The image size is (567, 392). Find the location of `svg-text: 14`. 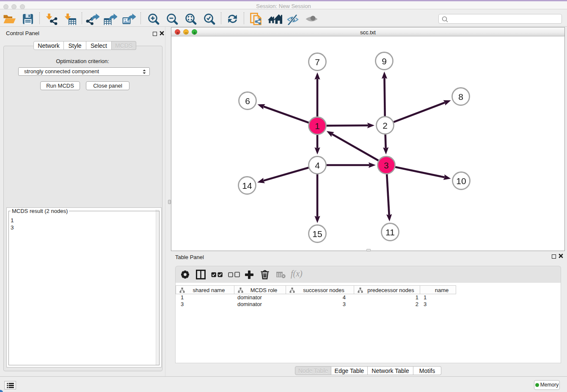

svg-text: 14 is located at coordinates (247, 185).